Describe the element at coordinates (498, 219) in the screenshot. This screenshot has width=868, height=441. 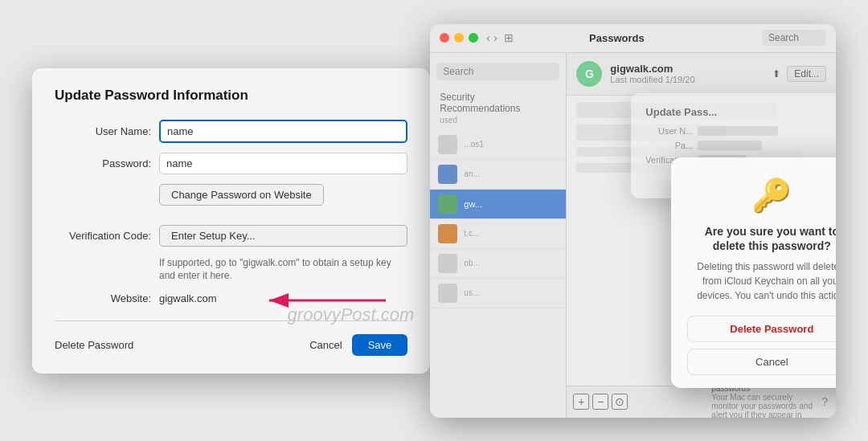
I see `password-list: ...os1 an... gw... t.c... ob...` at that location.